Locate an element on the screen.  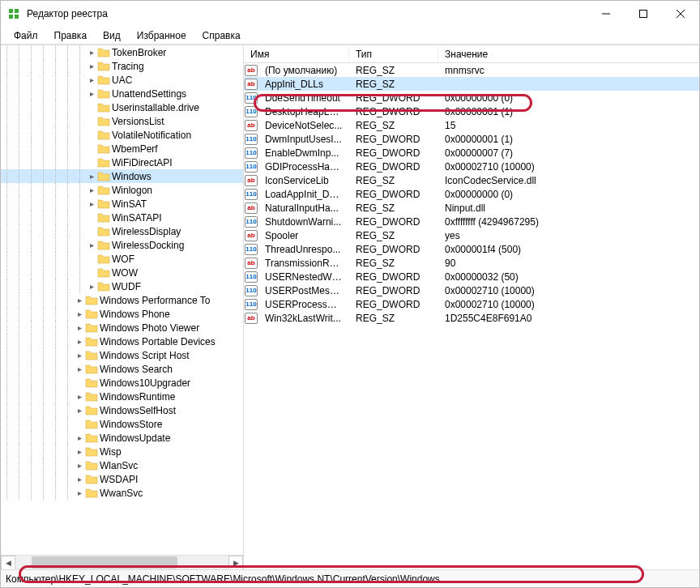
value-row: abDeviceNotSelec...REG_SZ15 is located at coordinates (472, 125).